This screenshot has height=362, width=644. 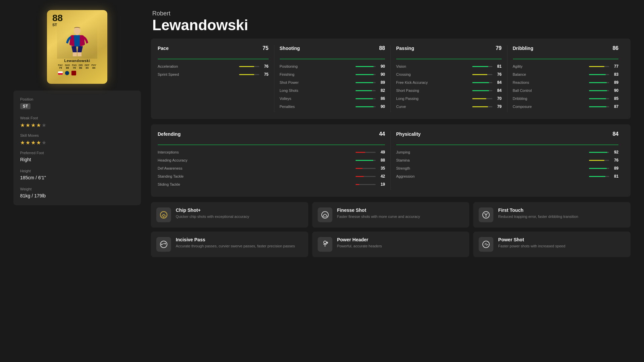 What do you see at coordinates (77, 193) in the screenshot?
I see `weight-info: Weight 81kg / 179lb` at bounding box center [77, 193].